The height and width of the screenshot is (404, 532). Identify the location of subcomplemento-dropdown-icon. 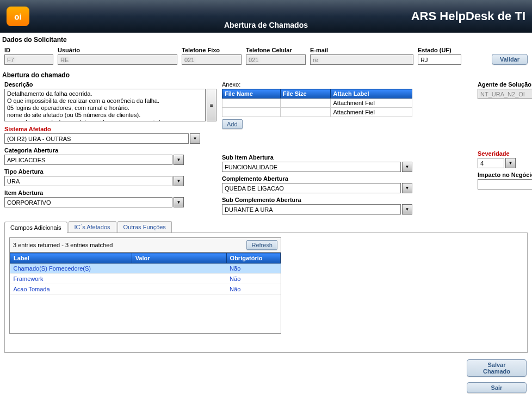
(407, 209).